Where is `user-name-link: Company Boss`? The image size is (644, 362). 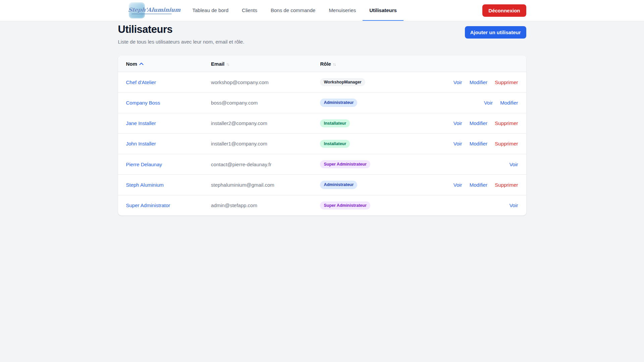 user-name-link: Company Boss is located at coordinates (143, 103).